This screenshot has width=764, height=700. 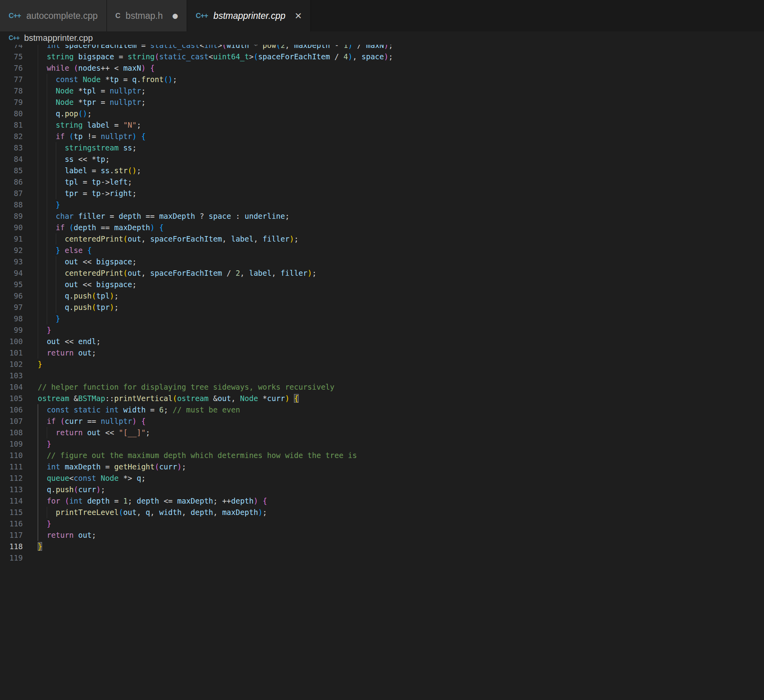 What do you see at coordinates (11, 125) in the screenshot?
I see `line-number: 81` at bounding box center [11, 125].